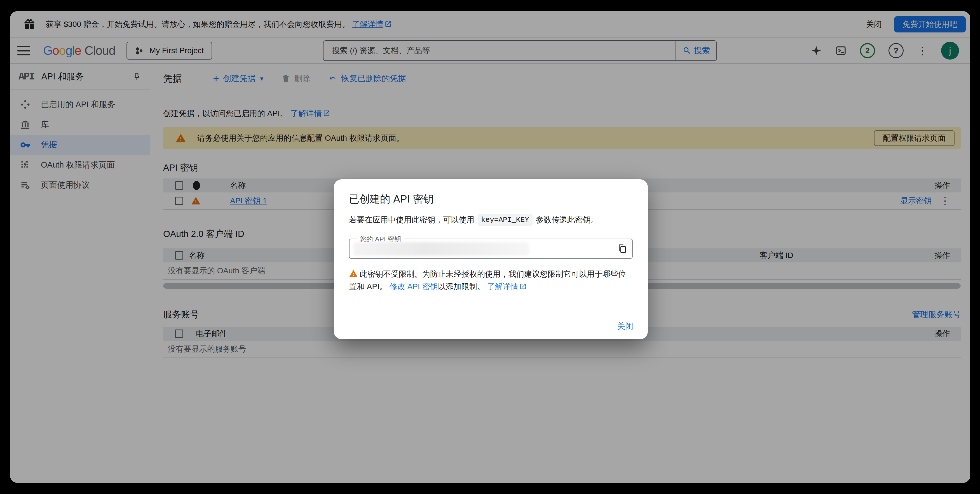 The width and height of the screenshot is (980, 494). I want to click on dialog-body-prefix: 若要在应用中使用此密钥，可以使用, so click(412, 220).